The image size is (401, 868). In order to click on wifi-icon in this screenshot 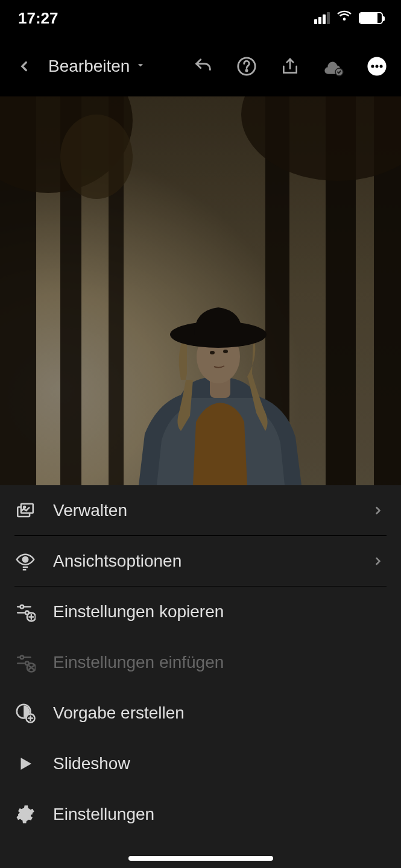, I will do `click(344, 18)`.